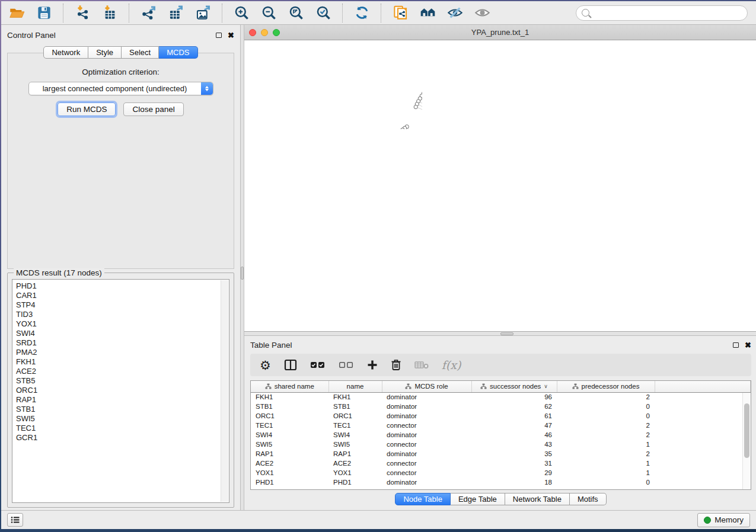 This screenshot has width=756, height=532. Describe the element at coordinates (82, 13) in the screenshot. I see `import-network-button` at that location.